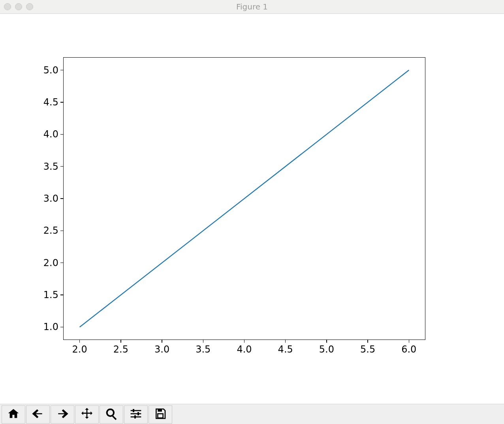  What do you see at coordinates (409, 349) in the screenshot?
I see `x-tick-label: 6.0` at bounding box center [409, 349].